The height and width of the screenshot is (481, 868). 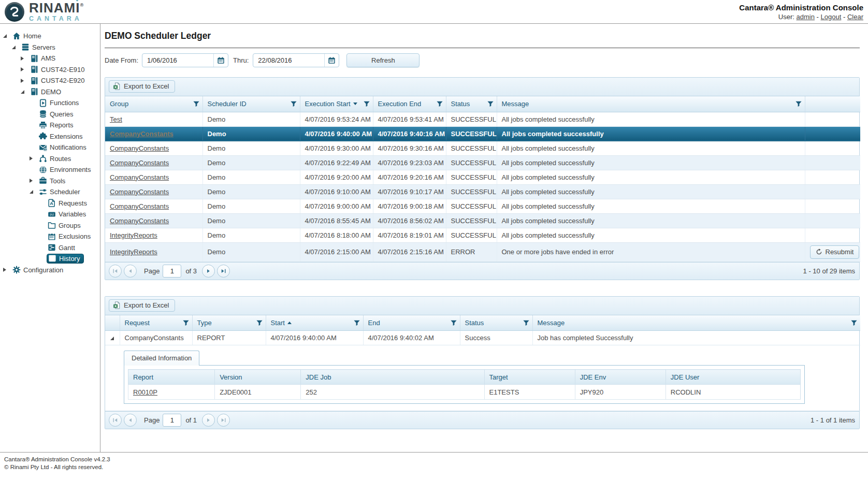 I want to click on column-header-end: End, so click(x=411, y=323).